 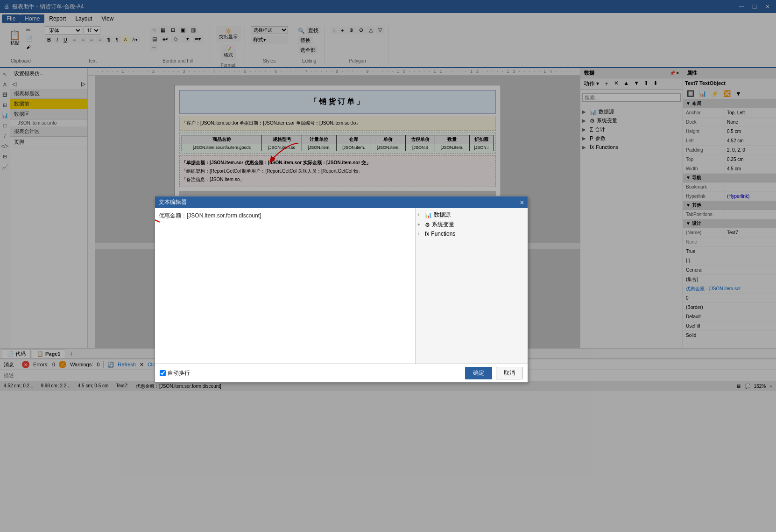 I want to click on confirm-button: 确定, so click(x=479, y=373).